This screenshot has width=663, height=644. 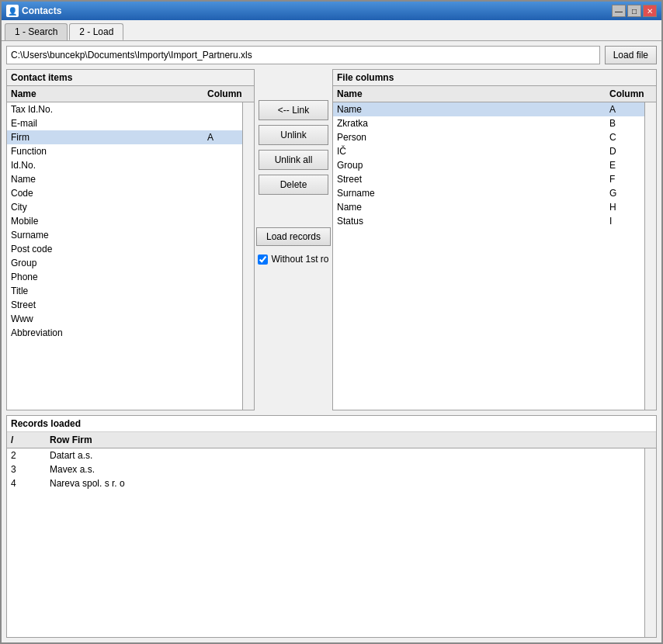 What do you see at coordinates (332, 11) in the screenshot?
I see `title-bar: 👤 Contacts — □ ✕` at bounding box center [332, 11].